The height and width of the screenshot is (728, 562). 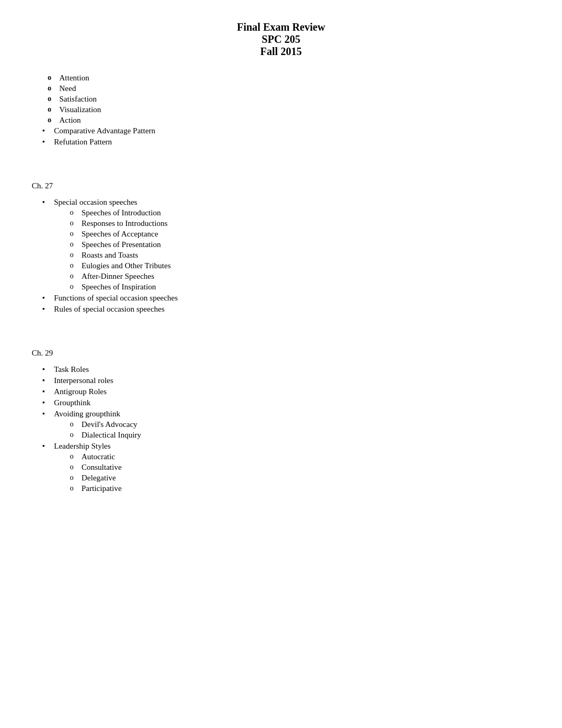 I want to click on ch27-label: Ch. 27, so click(x=281, y=186).